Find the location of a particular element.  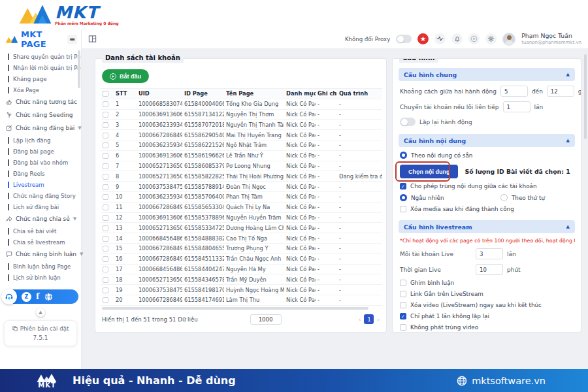

table-horizontal-scrollbar is located at coordinates (235, 308).